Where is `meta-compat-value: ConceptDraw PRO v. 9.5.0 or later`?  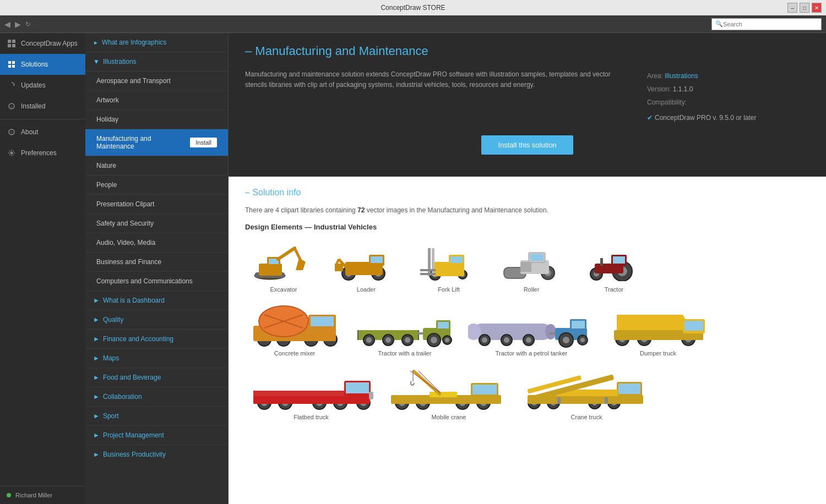 meta-compat-value: ConceptDraw PRO v. 9.5.0 or later is located at coordinates (706, 118).